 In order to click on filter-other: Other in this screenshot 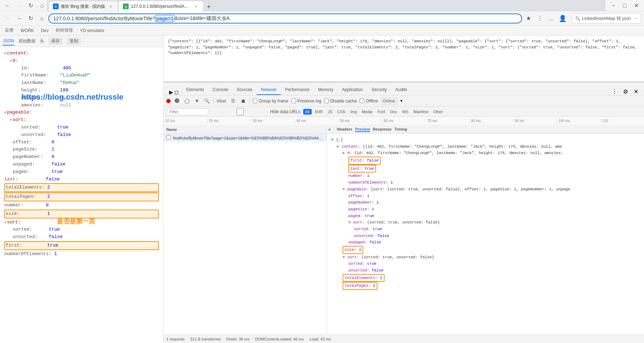, I will do `click(438, 112)`.